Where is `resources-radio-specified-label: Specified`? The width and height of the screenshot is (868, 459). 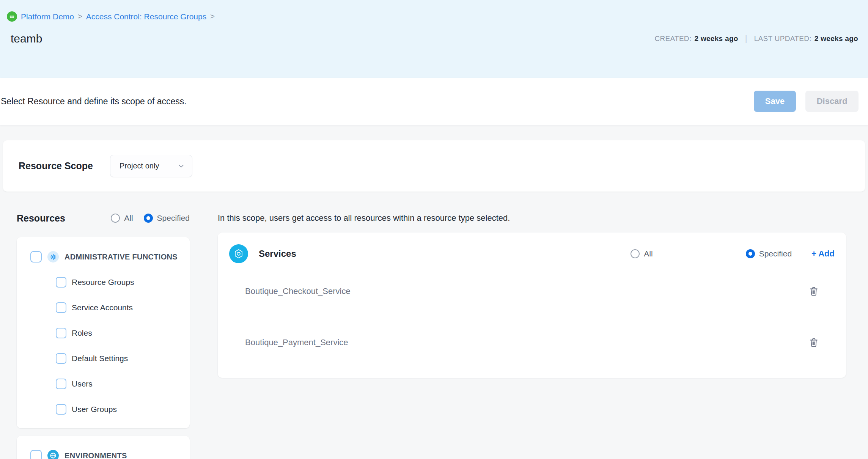
resources-radio-specified-label: Specified is located at coordinates (173, 218).